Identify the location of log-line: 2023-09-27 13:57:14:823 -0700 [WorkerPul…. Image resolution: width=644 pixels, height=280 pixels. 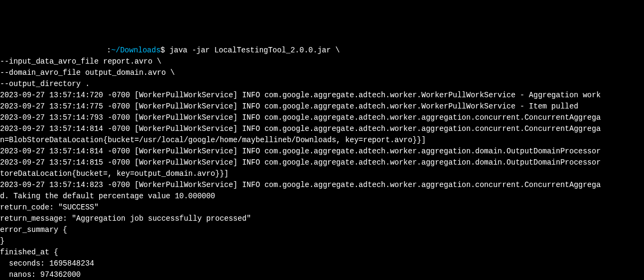
(322, 185).